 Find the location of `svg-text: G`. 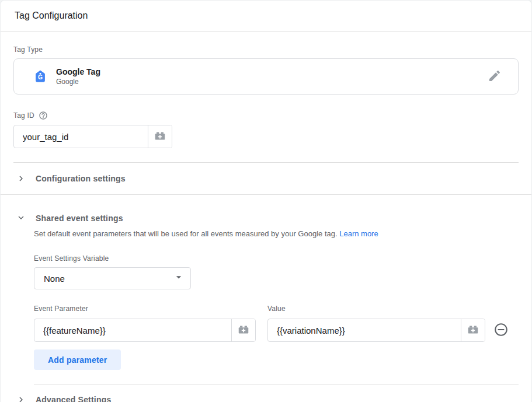

svg-text: G is located at coordinates (40, 77).